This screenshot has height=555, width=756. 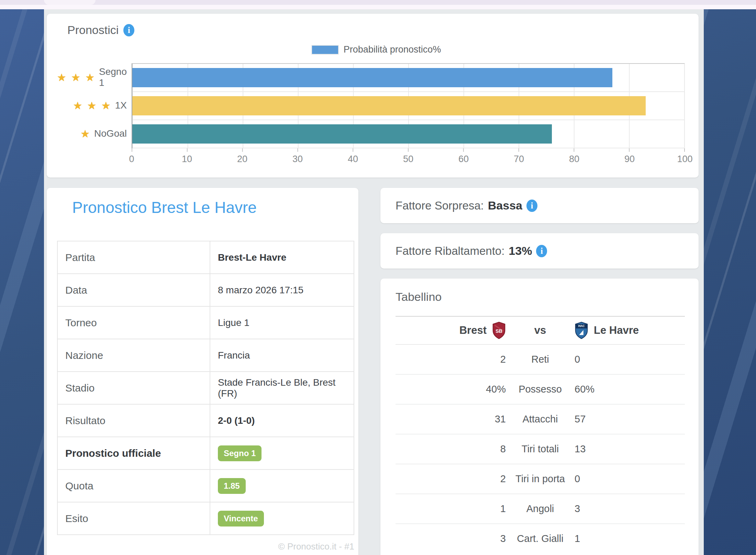 What do you see at coordinates (232, 486) in the screenshot?
I see `value-badge: 1.85` at bounding box center [232, 486].